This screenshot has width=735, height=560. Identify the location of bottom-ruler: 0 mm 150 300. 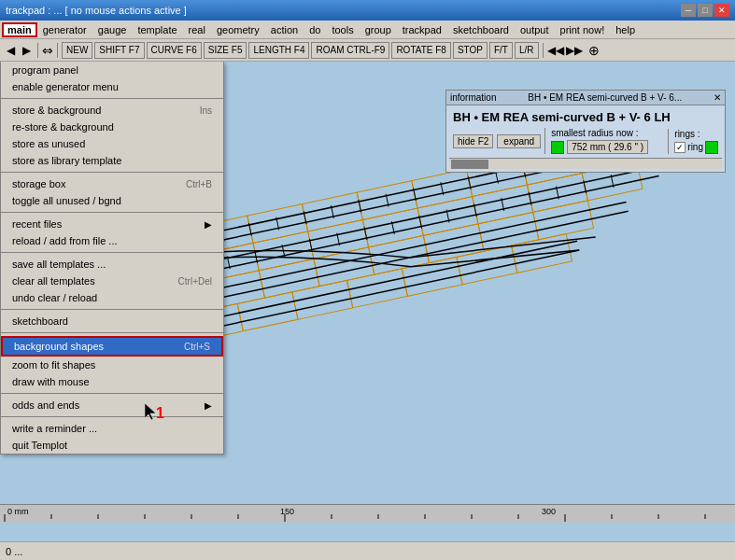
(368, 513).